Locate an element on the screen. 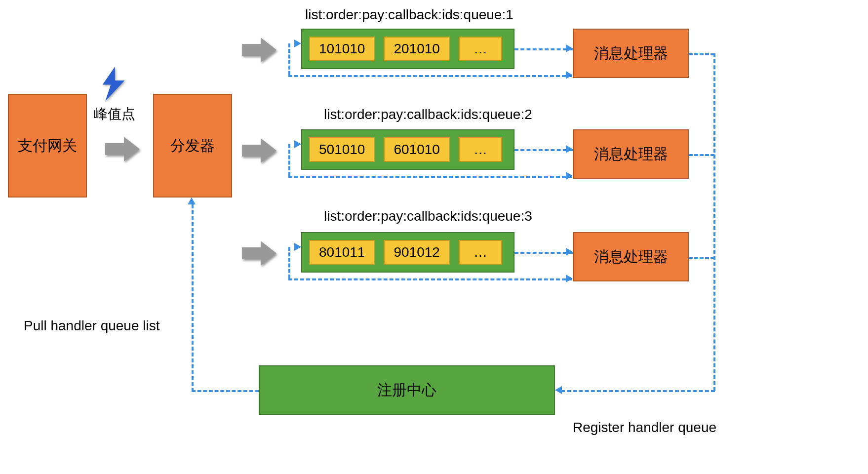 This screenshot has width=868, height=474. register-caption: Register handler queue is located at coordinates (645, 428).